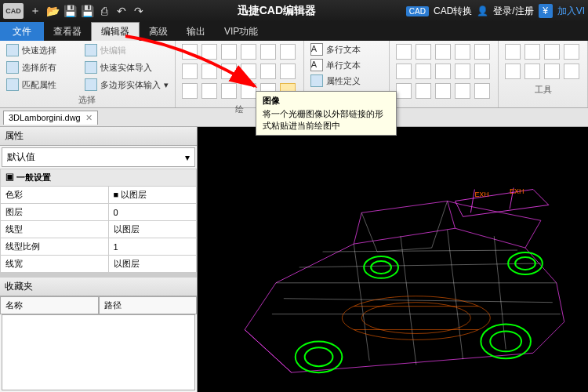 Image resolution: width=588 pixels, height=392 pixels. Describe the element at coordinates (572, 52) in the screenshot. I see `t4-icon` at that location.